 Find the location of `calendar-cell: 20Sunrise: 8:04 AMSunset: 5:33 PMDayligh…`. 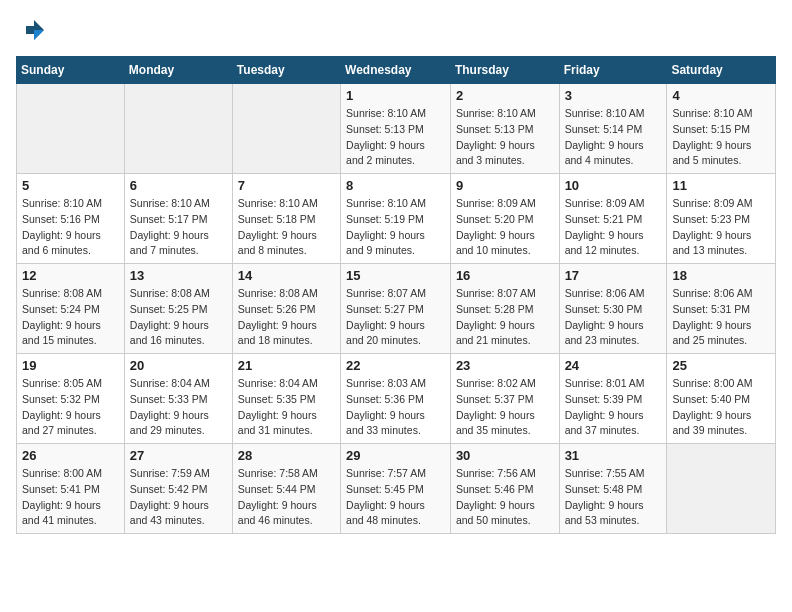

calendar-cell: 20Sunrise: 8:04 AMSunset: 5:33 PMDayligh… is located at coordinates (178, 399).